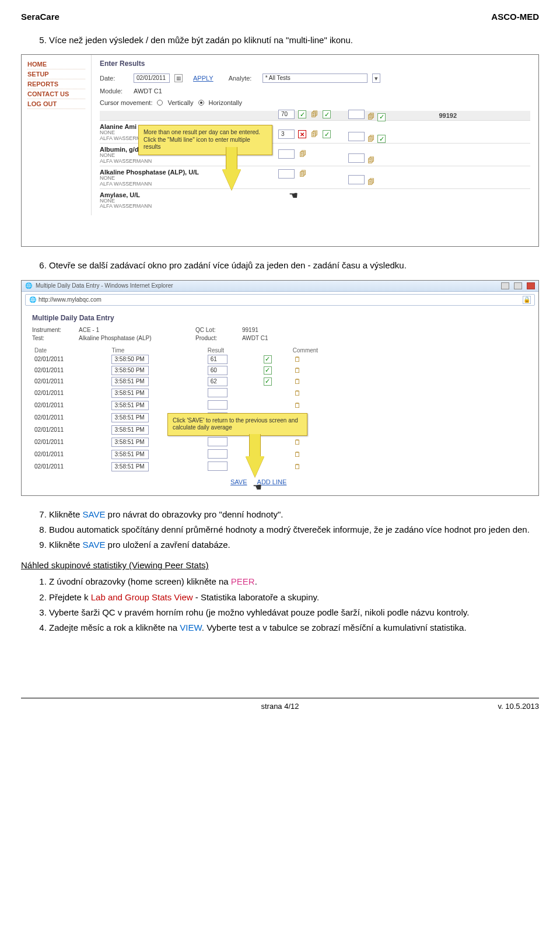 The height and width of the screenshot is (951, 560). What do you see at coordinates (376, 78) in the screenshot?
I see `chevron-down-icon: ▾` at bounding box center [376, 78].